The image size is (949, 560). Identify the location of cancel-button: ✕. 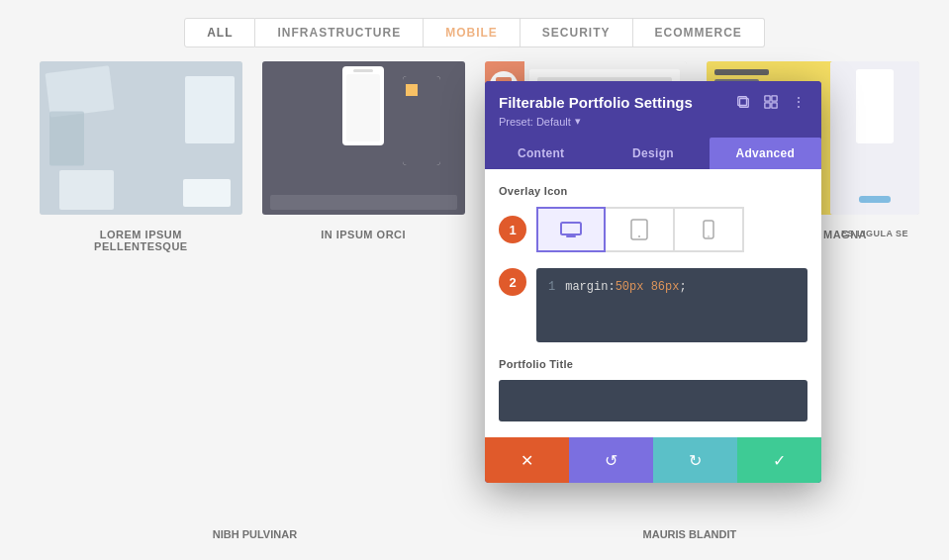
(526, 460).